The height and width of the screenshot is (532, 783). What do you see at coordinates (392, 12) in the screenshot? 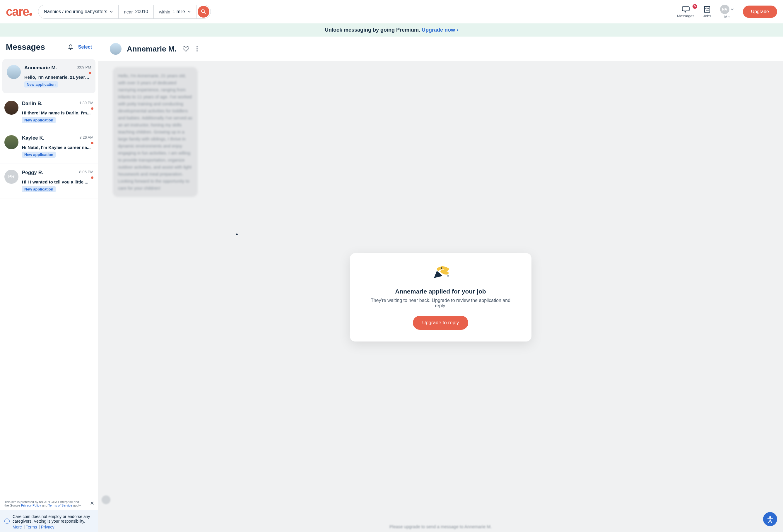
I see `header: care Nannies / recurring babysitters nea…` at bounding box center [392, 12].